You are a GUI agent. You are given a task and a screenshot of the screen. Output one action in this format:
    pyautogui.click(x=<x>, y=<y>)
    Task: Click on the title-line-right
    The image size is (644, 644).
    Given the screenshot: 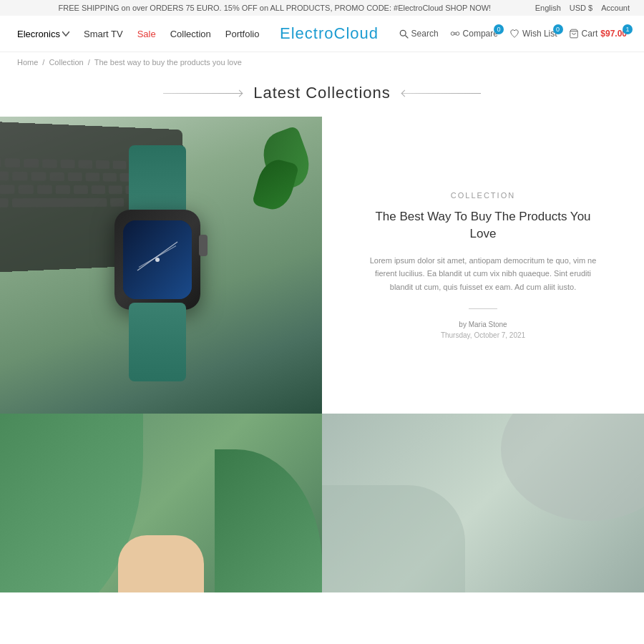 What is the action you would take?
    pyautogui.click(x=441, y=93)
    